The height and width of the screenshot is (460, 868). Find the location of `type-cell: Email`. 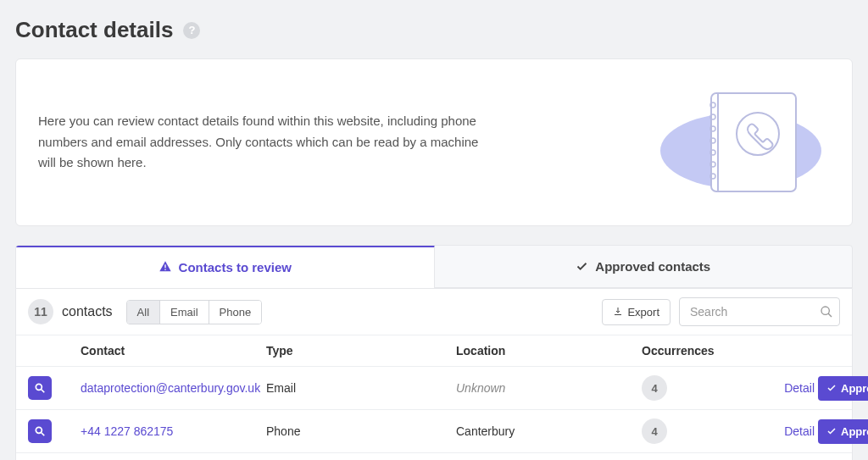

type-cell: Email is located at coordinates (359, 388).